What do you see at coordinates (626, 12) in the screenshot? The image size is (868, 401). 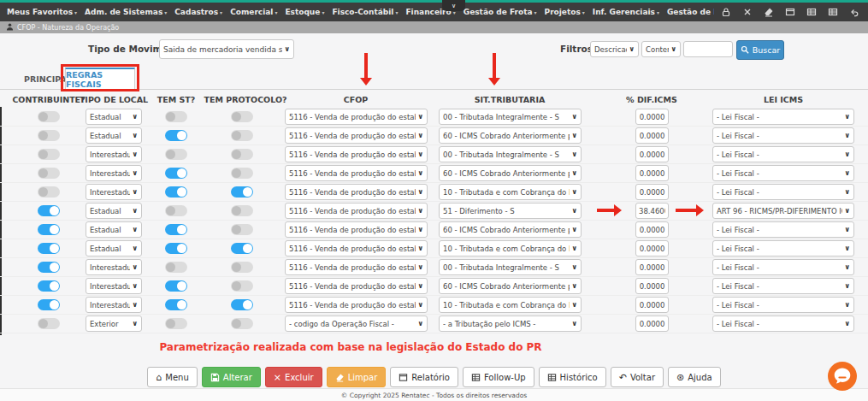 I see `menu-item: Inf. Gerenciais▾` at bounding box center [626, 12].